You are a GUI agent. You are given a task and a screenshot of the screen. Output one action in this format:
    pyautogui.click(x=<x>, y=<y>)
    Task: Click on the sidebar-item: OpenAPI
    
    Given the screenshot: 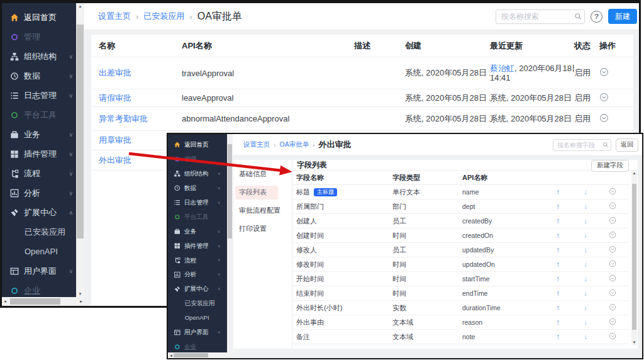 What is the action you would take?
    pyautogui.click(x=39, y=252)
    